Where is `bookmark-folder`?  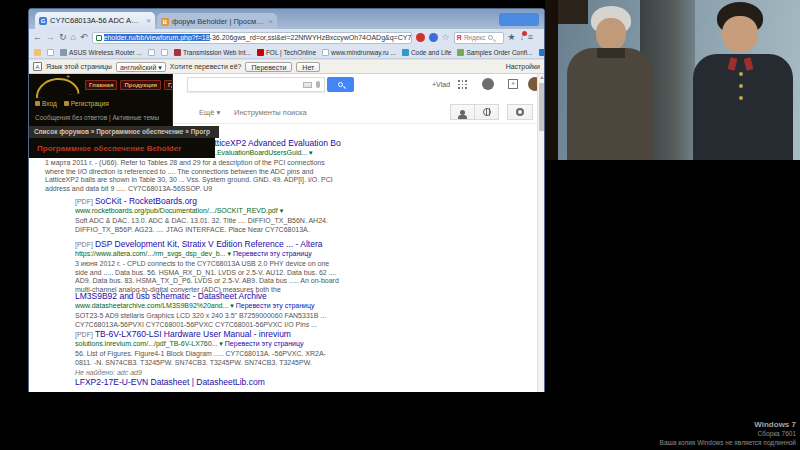
bookmark-folder is located at coordinates (38, 52).